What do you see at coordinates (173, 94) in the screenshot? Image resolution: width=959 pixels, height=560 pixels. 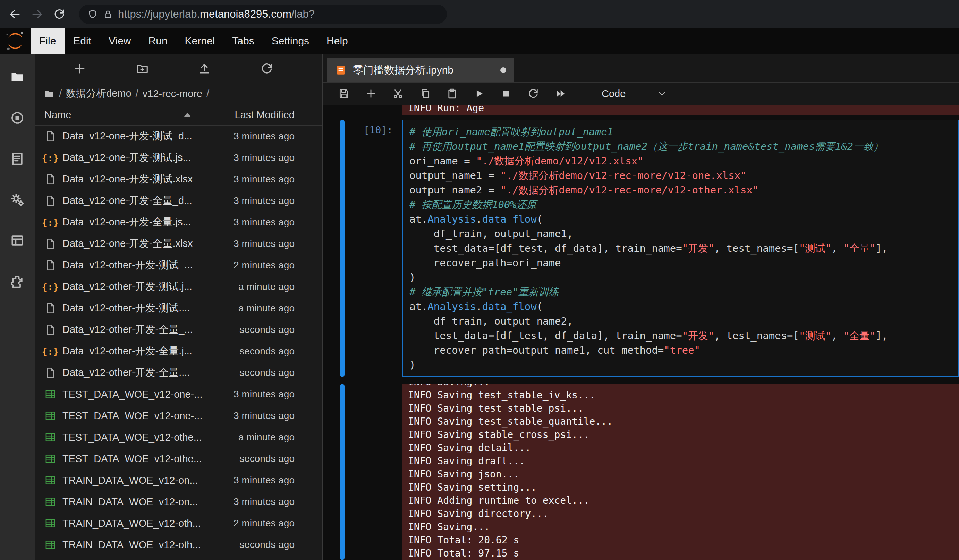 I see `breadcrumb-segment: v12-rec-more` at bounding box center [173, 94].